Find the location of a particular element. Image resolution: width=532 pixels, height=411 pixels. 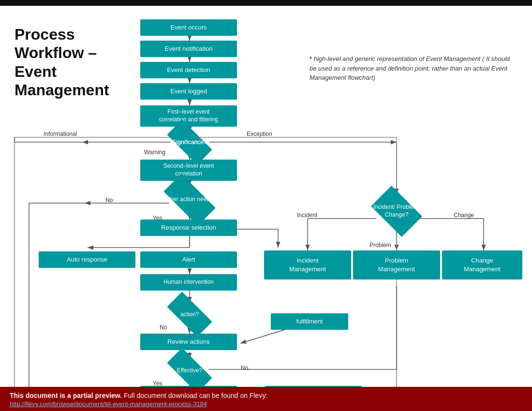

label-yes1: Yes is located at coordinates (158, 218).